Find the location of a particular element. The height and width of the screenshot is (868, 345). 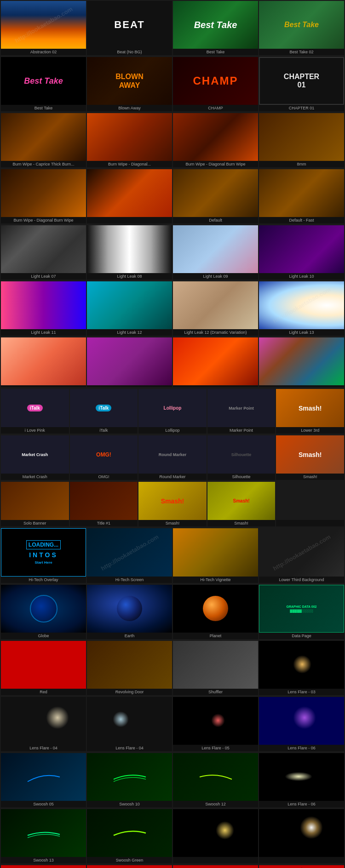

chapter01-text: CHAPTER01 is located at coordinates (302, 81).